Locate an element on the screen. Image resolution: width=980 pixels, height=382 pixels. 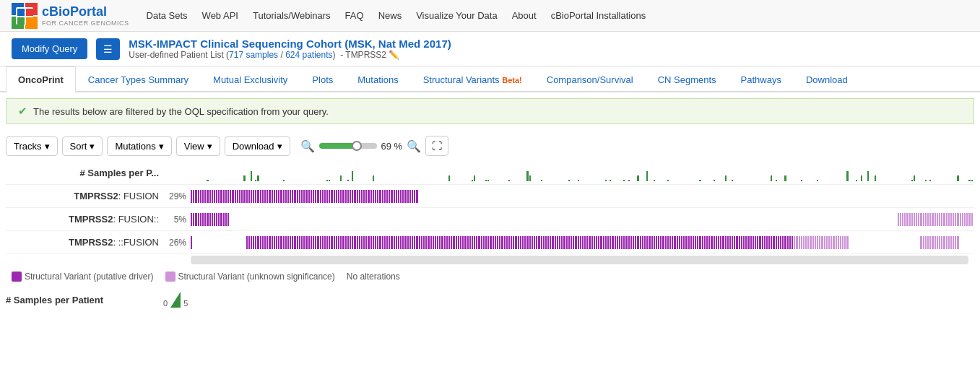
legend-label-none: No alterations is located at coordinates (373, 277).